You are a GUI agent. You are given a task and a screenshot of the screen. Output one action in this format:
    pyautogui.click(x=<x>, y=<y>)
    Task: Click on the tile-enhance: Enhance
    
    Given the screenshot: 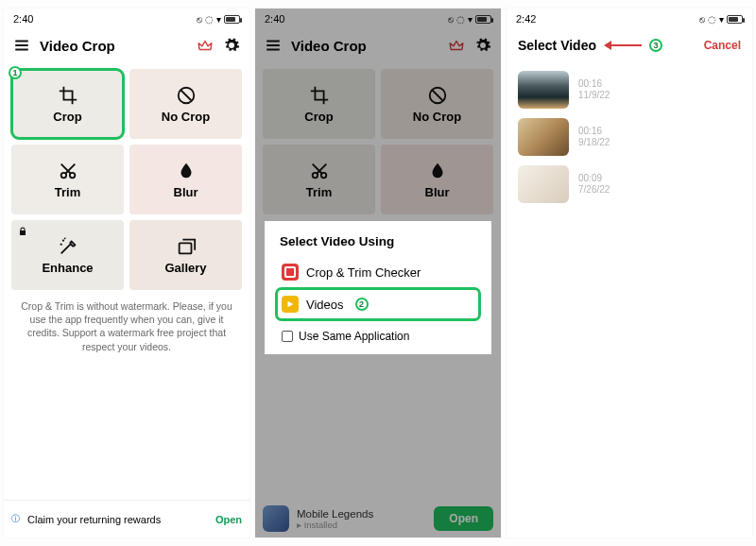 What is the action you would take?
    pyautogui.click(x=68, y=255)
    